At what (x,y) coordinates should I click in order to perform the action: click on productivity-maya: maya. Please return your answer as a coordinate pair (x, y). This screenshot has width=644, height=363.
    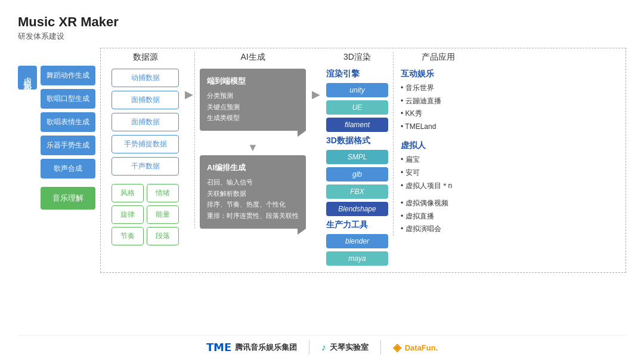
    Looking at the image, I should click on (357, 259).